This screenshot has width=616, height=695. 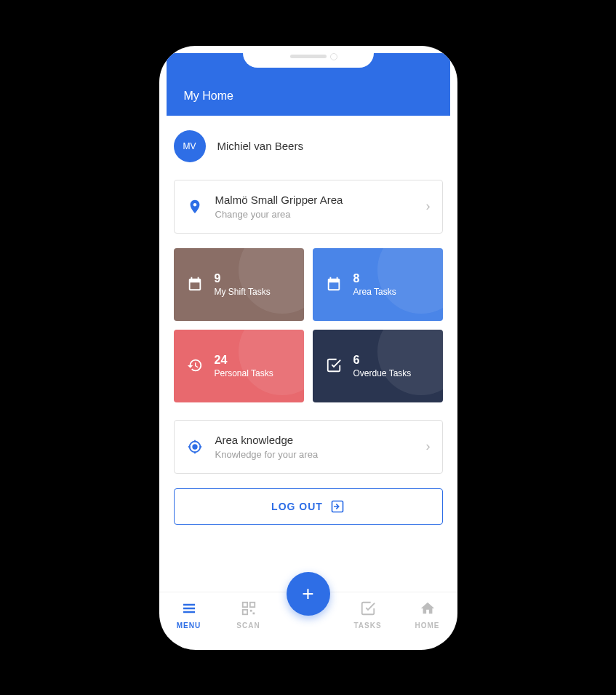 What do you see at coordinates (249, 614) in the screenshot?
I see `nav-scan: SCAN` at bounding box center [249, 614].